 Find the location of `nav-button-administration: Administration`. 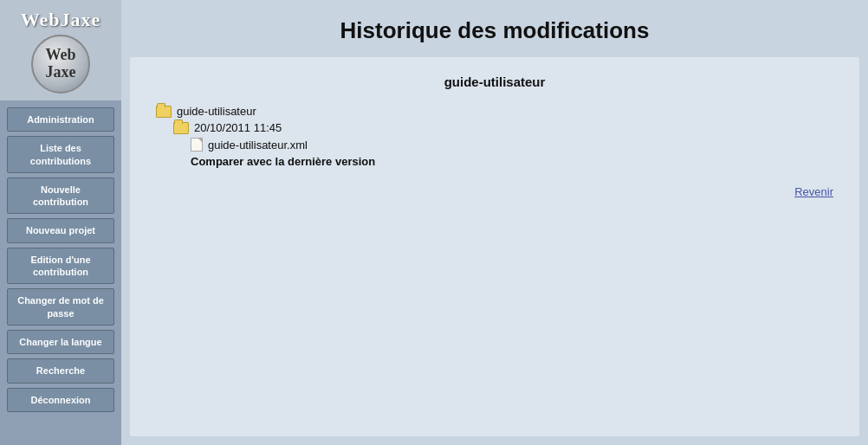

nav-button-administration: Administration is located at coordinates (61, 119).